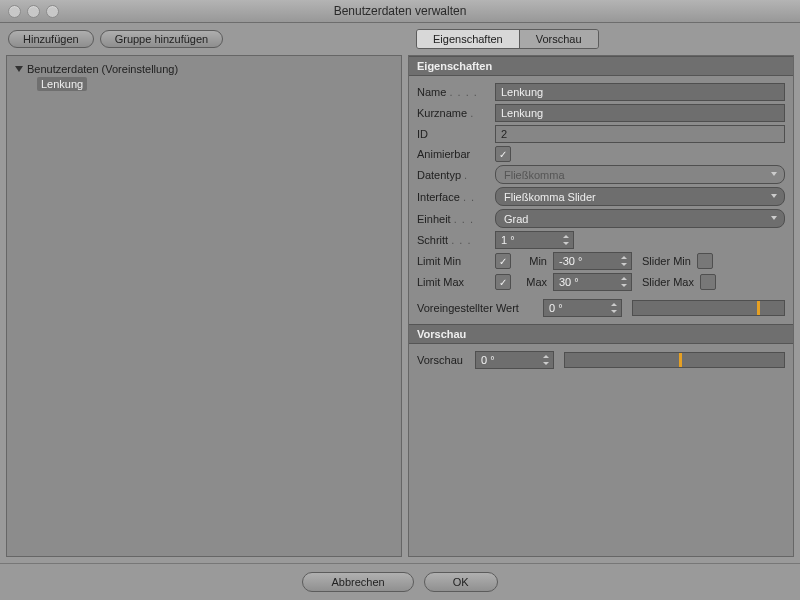 The image size is (800, 600). What do you see at coordinates (708, 282) in the screenshot?
I see `slider-max-checkbox` at bounding box center [708, 282].